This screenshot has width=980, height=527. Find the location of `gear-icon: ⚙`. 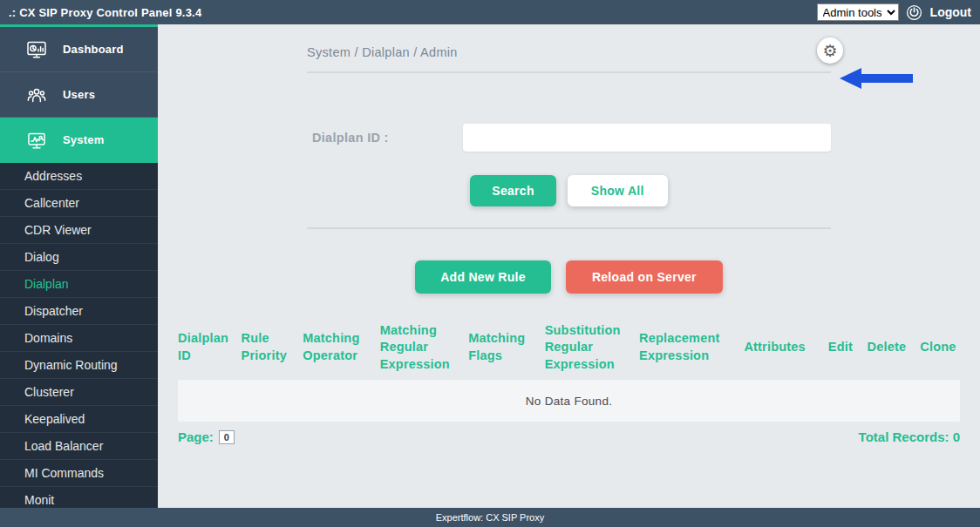

gear-icon: ⚙ is located at coordinates (830, 51).